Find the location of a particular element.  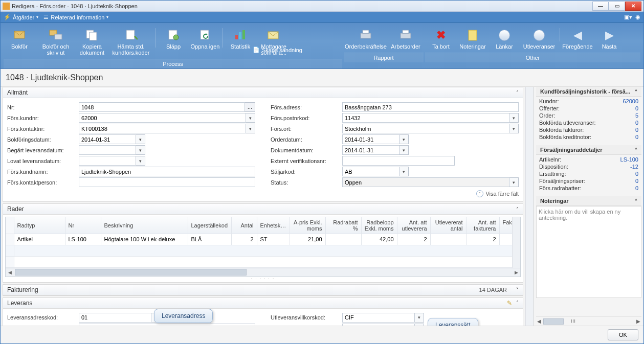

field-fors-adress is located at coordinates (431, 107).